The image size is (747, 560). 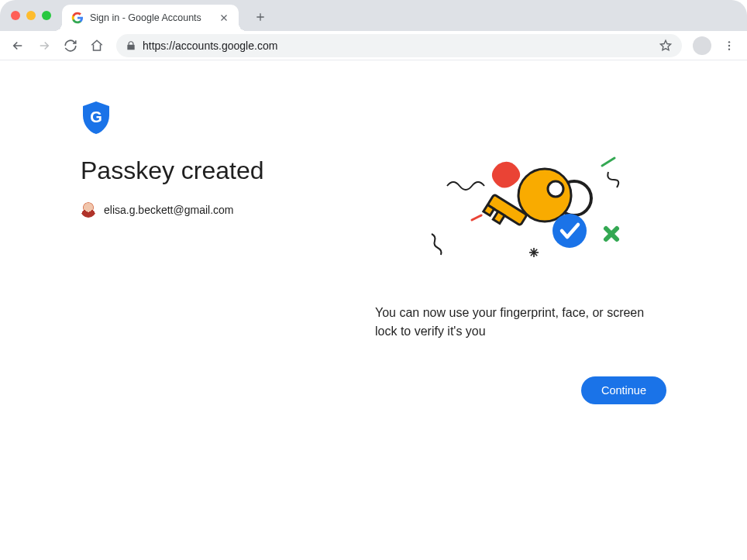 I want to click on svg-text: G, so click(x=96, y=117).